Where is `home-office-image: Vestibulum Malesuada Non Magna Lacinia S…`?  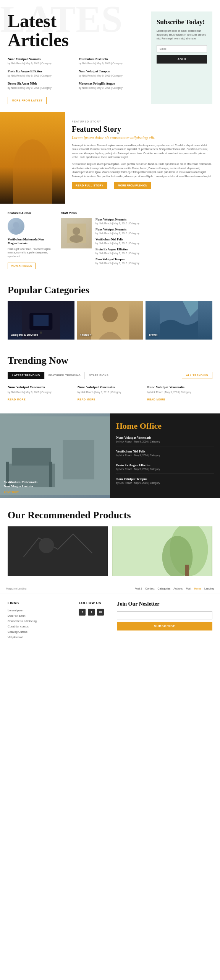 home-office-image: Vestibulum Malesuada Non Magna Lacinia S… is located at coordinates (55, 456).